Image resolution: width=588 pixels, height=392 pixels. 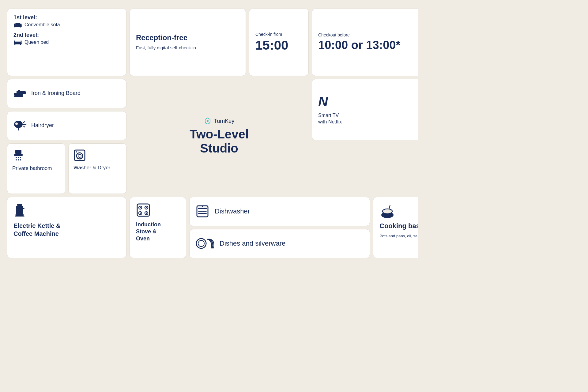 What do you see at coordinates (67, 42) in the screenshot?
I see `beds-card: 1st level: Convertible sofa 2nd level:` at bounding box center [67, 42].